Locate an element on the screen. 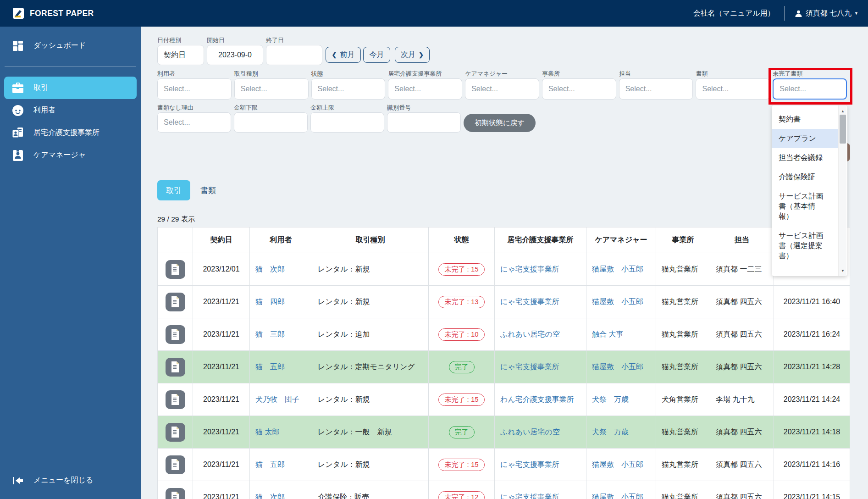  reset-filters-button: 初期状態に戻す is located at coordinates (500, 123).